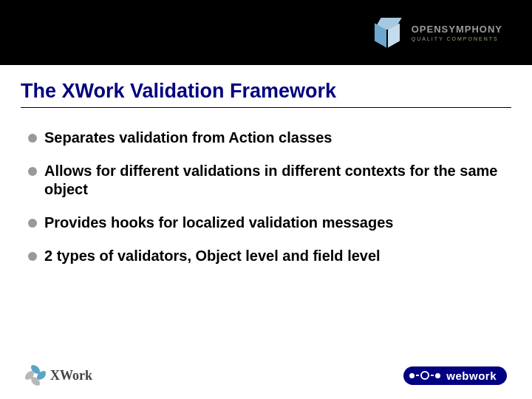  What do you see at coordinates (35, 375) in the screenshot?
I see `xwork-icon` at bounding box center [35, 375].